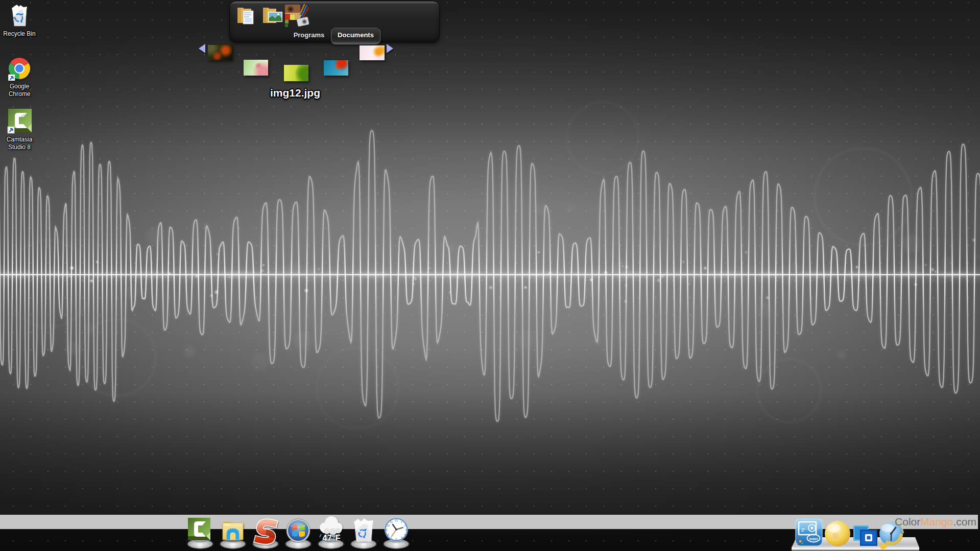 The image size is (980, 551). What do you see at coordinates (391, 522) in the screenshot?
I see `svg-text: 11` at bounding box center [391, 522].